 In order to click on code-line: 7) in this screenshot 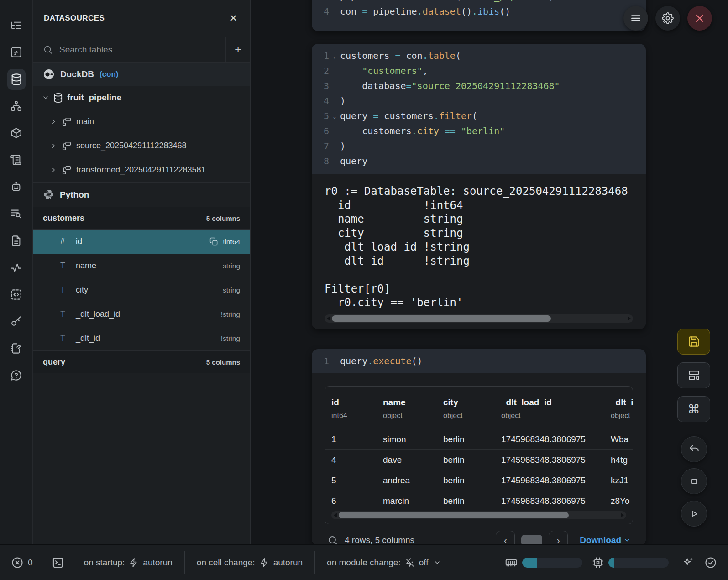, I will do `click(479, 146)`.